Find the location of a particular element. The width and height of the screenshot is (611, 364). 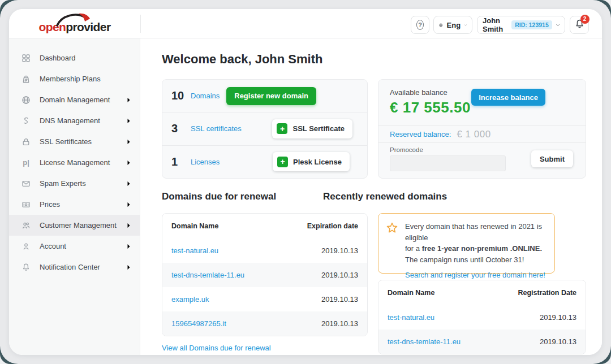

domains-count: 10 is located at coordinates (181, 96).